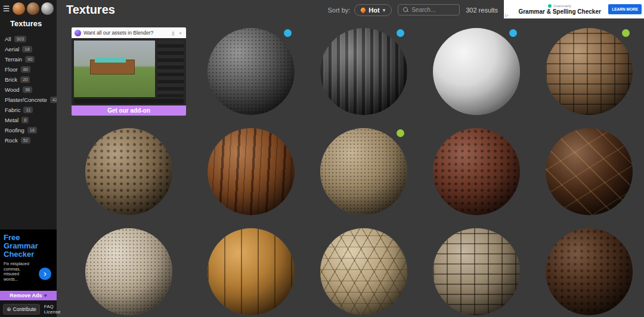 The image size is (644, 317). What do you see at coordinates (27, 49) in the screenshot?
I see `category-count-badge: 18` at bounding box center [27, 49].